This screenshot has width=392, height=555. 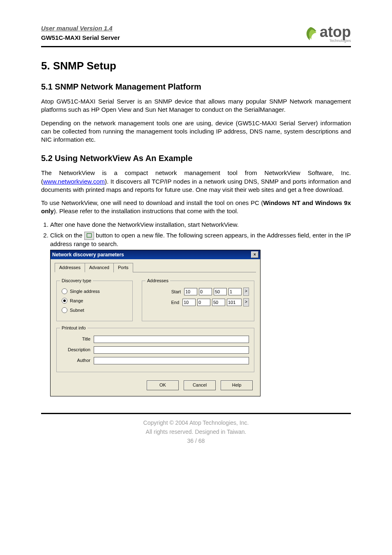 What do you see at coordinates (196, 423) in the screenshot?
I see `copyright: Copyright © 2004 Atop Technologies, Inc.` at bounding box center [196, 423].